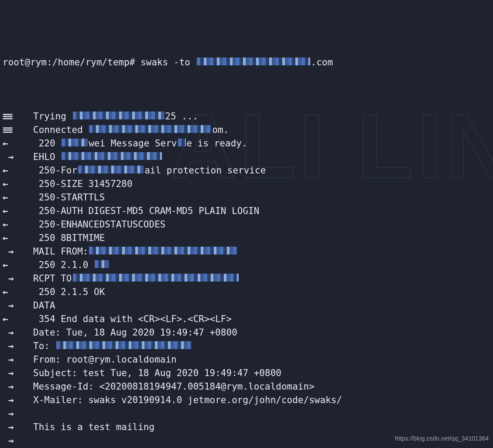  I want to click on terminal-line: ≡≡ Connected om., so click(246, 130).